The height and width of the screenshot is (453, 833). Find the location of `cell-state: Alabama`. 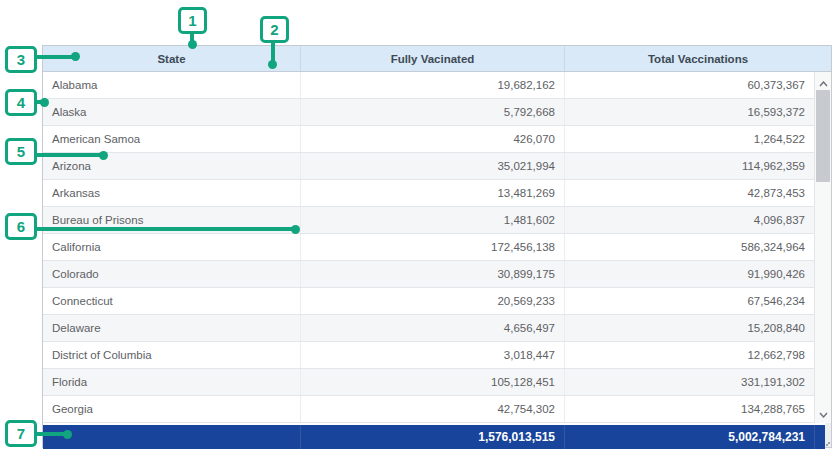

cell-state: Alabama is located at coordinates (172, 85).